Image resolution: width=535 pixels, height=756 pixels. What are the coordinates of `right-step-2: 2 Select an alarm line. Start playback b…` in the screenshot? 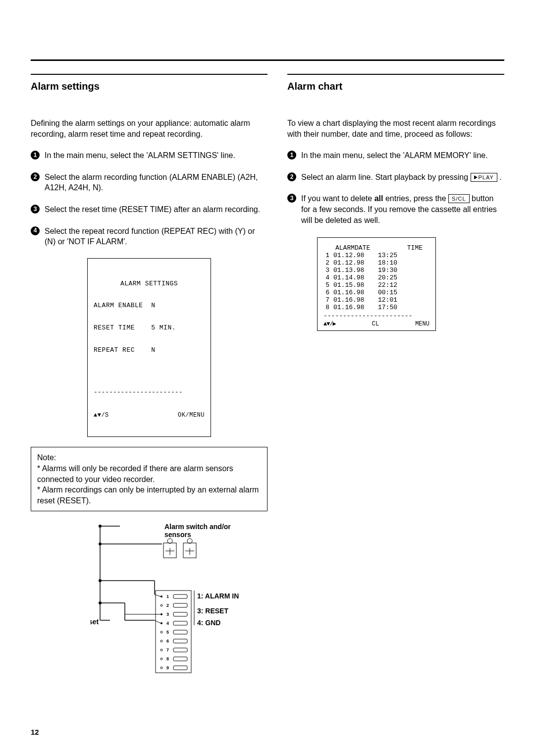 It's located at (396, 177).